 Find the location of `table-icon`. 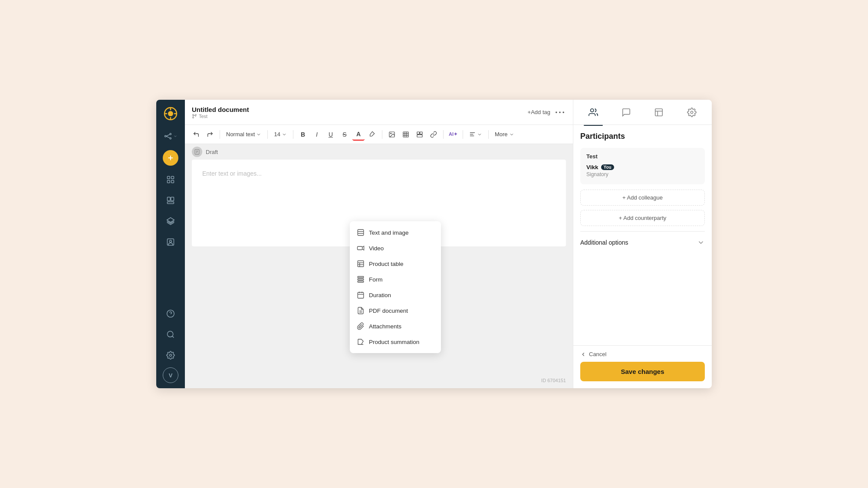

table-icon is located at coordinates (406, 134).